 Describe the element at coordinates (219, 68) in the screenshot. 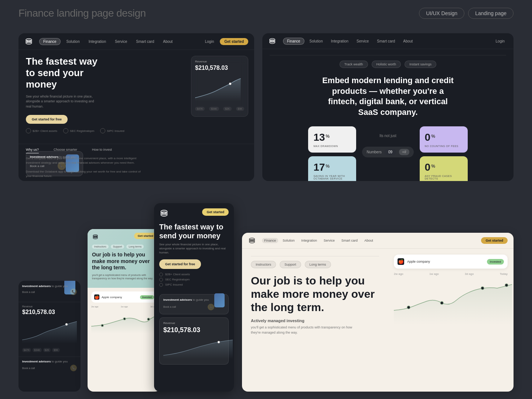

I see `revenue-amount: $210,578.03` at that location.